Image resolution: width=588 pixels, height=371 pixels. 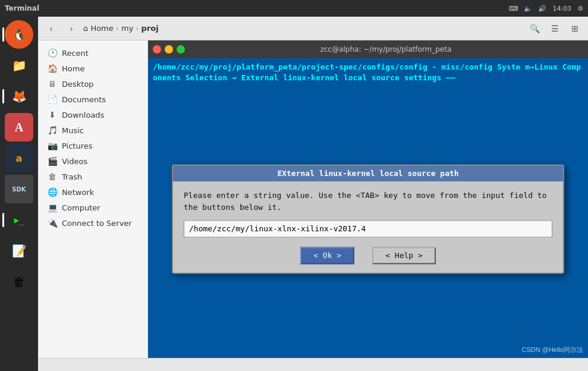 What do you see at coordinates (93, 53) in the screenshot?
I see `sidebar-item-recent: 🕐 Recent` at bounding box center [93, 53].